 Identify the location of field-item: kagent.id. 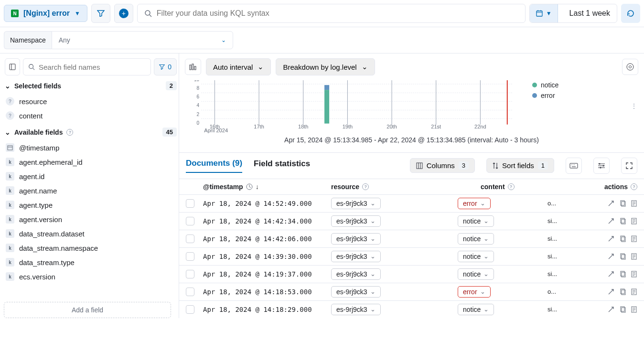
(91, 176).